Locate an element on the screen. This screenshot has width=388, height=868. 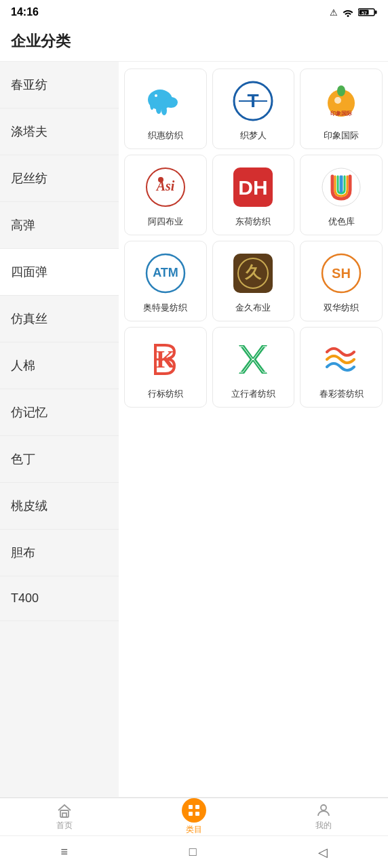
nav-category: 类目 is located at coordinates (194, 816).